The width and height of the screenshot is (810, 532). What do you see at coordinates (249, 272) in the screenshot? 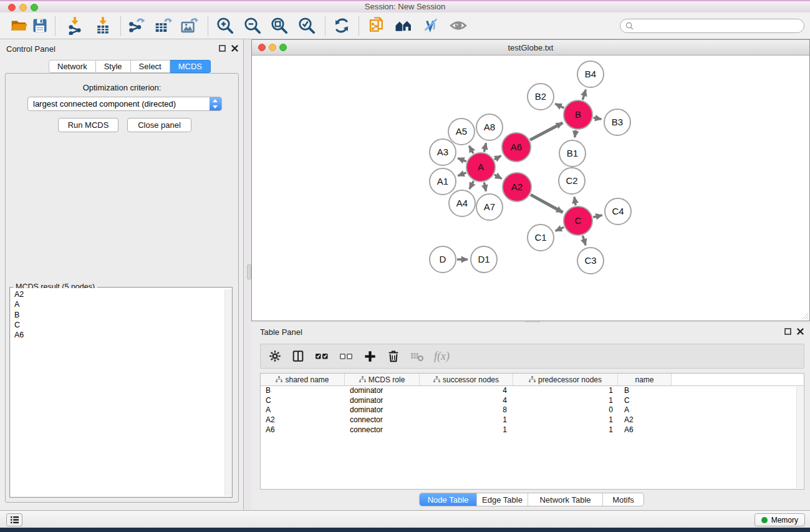
I see `vertical-splitter-handle` at bounding box center [249, 272].